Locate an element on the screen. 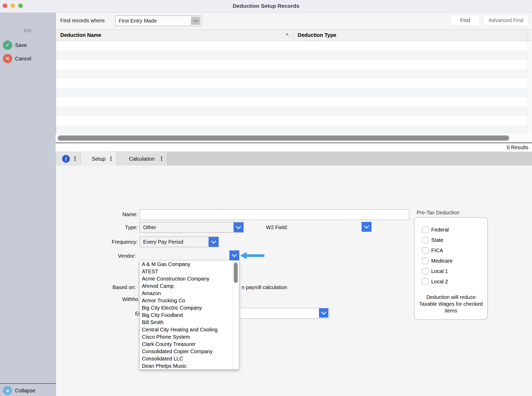 This screenshot has width=532, height=396. pretax-deduction-panel: Federal State FICA Medicare is located at coordinates (451, 269).